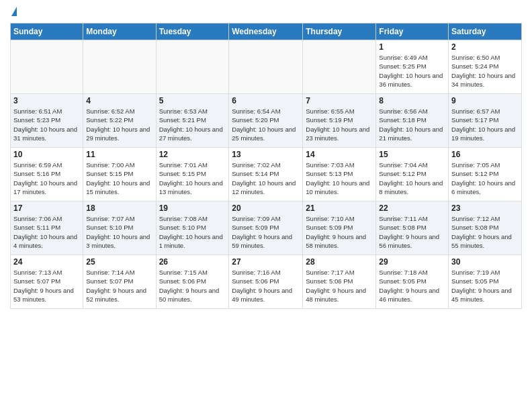 This screenshot has height=411, width=532. I want to click on day-info: Sunrise: 7:12 AM Sunset: 5:08 PM Dayligh…, so click(485, 232).